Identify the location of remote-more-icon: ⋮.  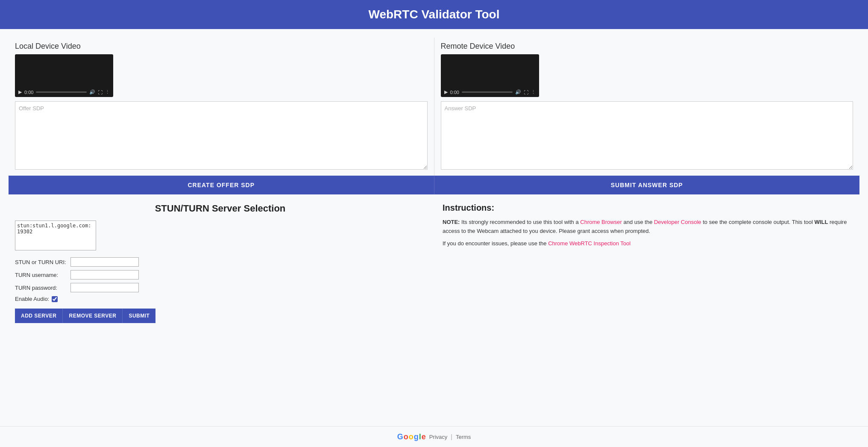
(533, 92).